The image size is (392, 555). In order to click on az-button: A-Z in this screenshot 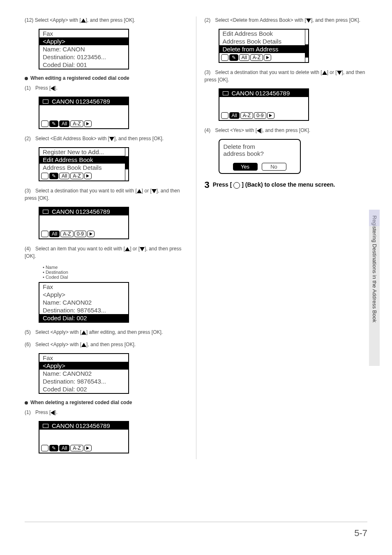, I will do `click(76, 124)`.